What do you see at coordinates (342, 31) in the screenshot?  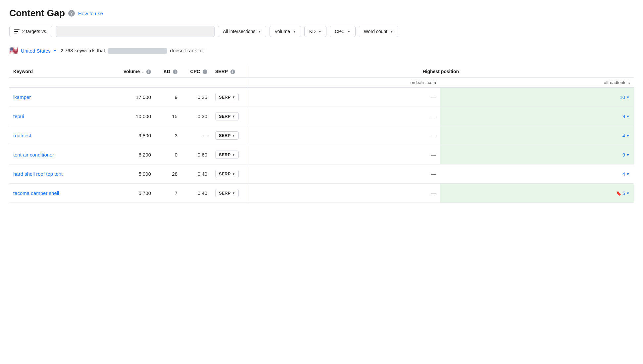 I see `cpc-dropdown: CPC ▼` at bounding box center [342, 31].